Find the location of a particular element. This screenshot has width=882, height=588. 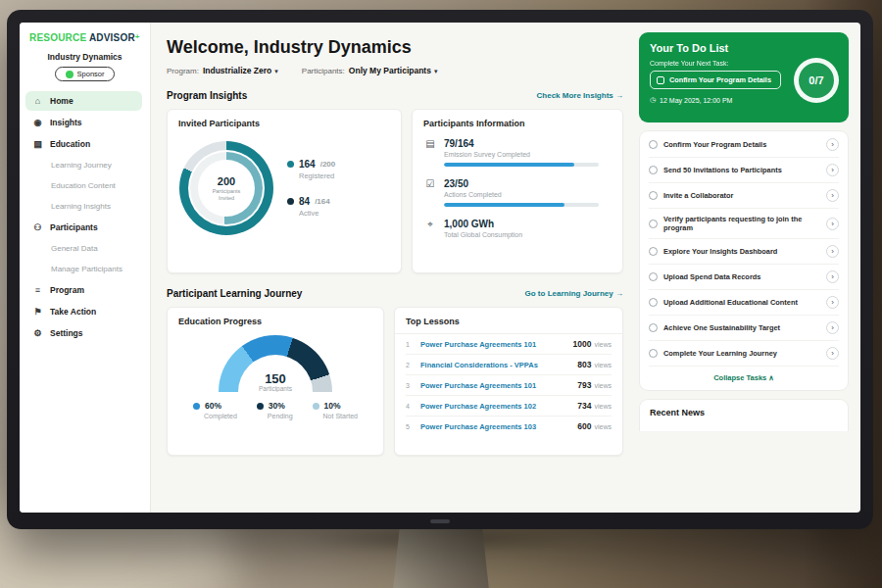

chevron-up-icon: ∧ is located at coordinates (771, 378).